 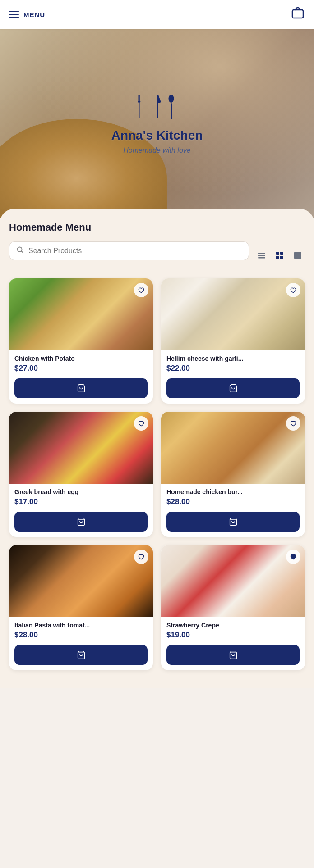 I want to click on menu-label: MENU, so click(x=34, y=14).